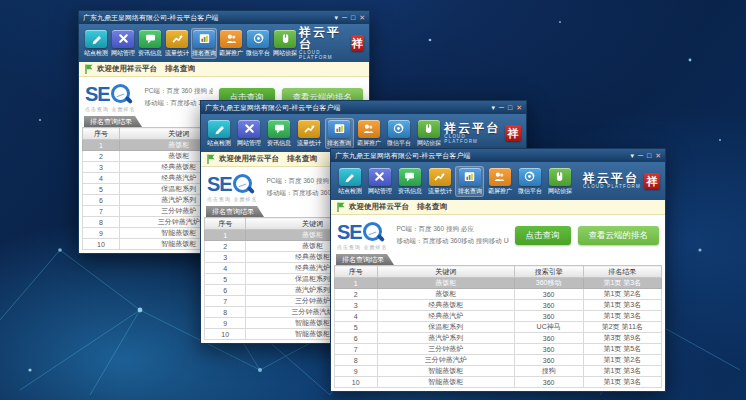  What do you see at coordinates (279, 129) in the screenshot?
I see `message-icon` at bounding box center [279, 129].